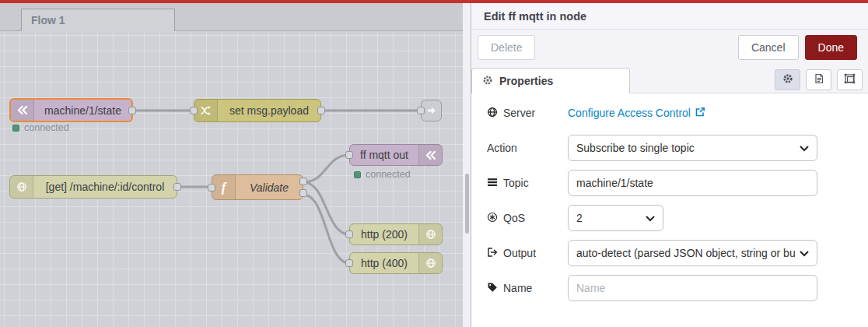 This screenshot has width=868, height=327. Describe the element at coordinates (636, 114) in the screenshot. I see `configure-access-control-link: Configure Access Control` at that location.